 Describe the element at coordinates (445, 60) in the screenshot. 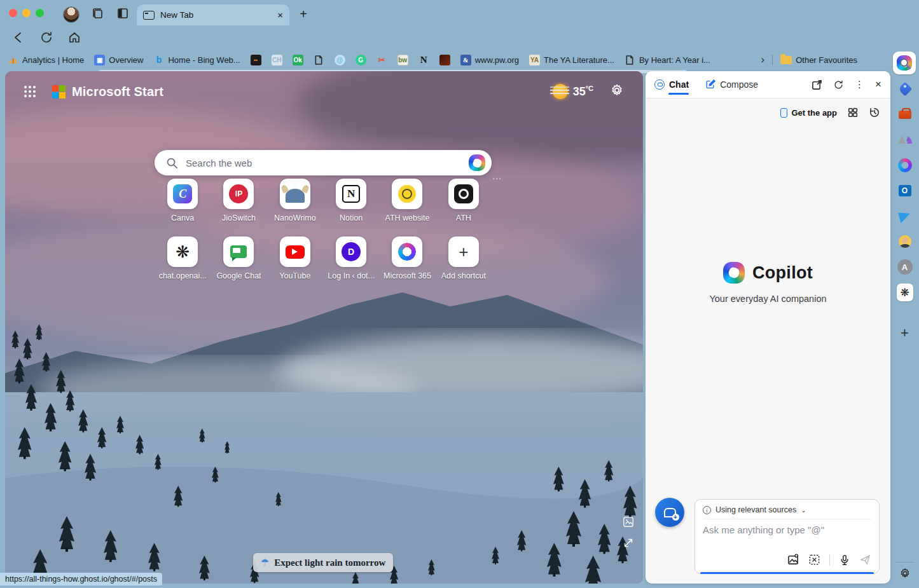

I see `bookmarks-bar: Analytics | Home ▣ Overview b Home - Bin…` at that location.